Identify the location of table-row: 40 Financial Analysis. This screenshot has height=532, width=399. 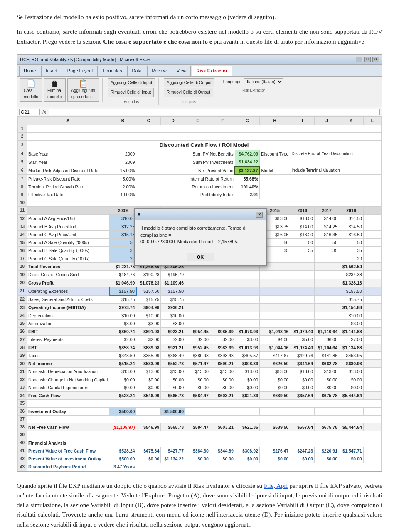
(200, 443).